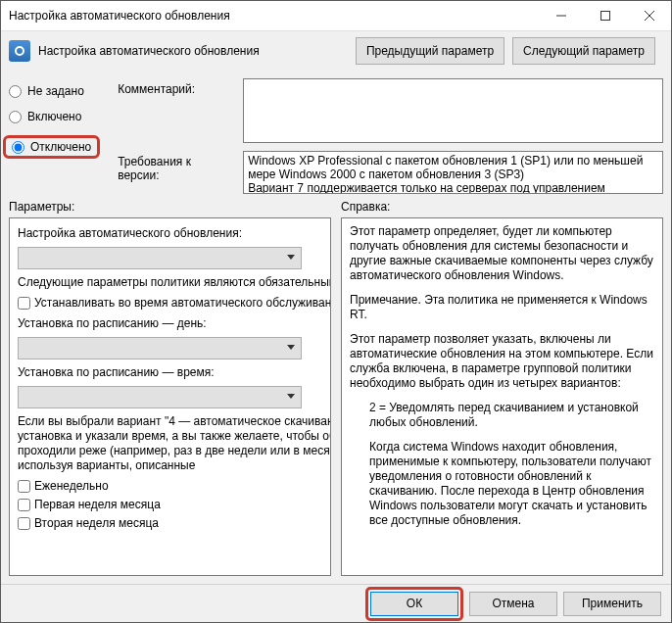 The height and width of the screenshot is (623, 672). I want to click on chk-weekly: Еженедельно, so click(174, 486).